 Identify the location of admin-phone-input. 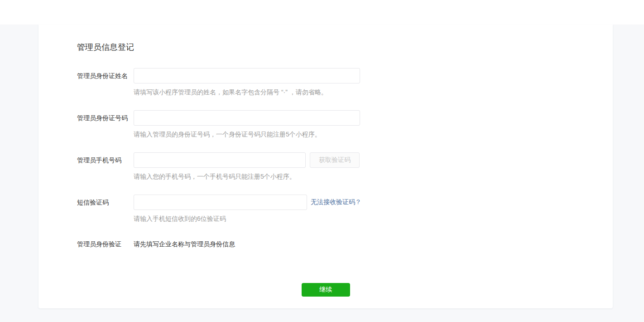
(220, 160).